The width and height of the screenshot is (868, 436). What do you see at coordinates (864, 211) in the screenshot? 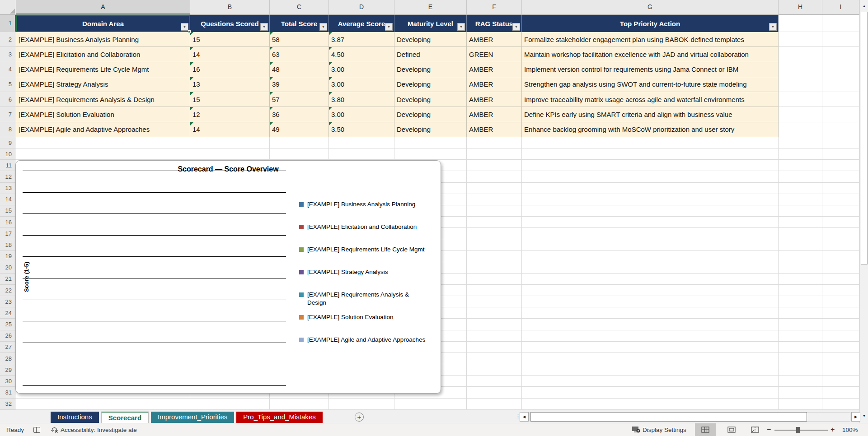
I see `vertical-scrollbar: ▲ ▼` at bounding box center [864, 211].